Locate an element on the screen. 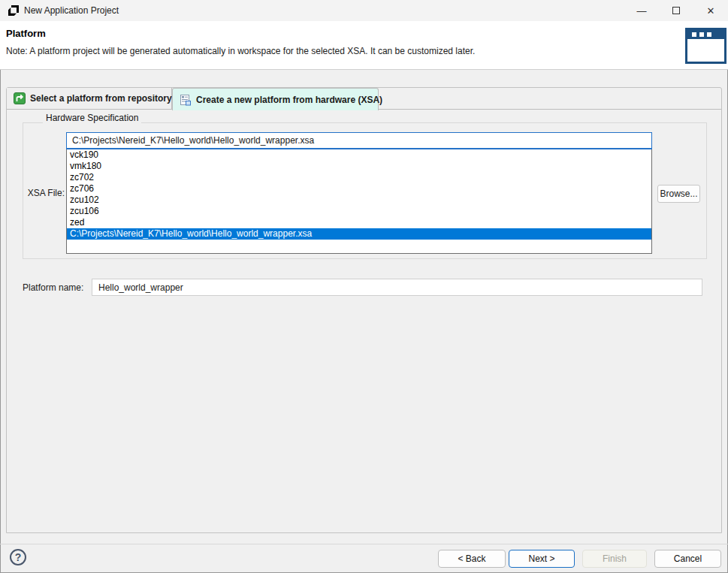 The height and width of the screenshot is (573, 728). footer-divider is located at coordinates (364, 544).